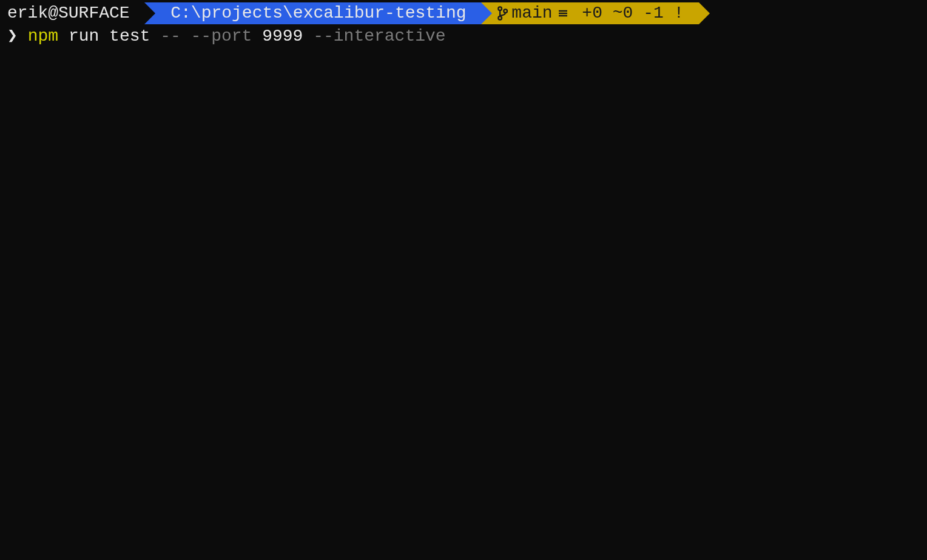  Describe the element at coordinates (633, 13) in the screenshot. I see `git-status-counts: +0 ~0 -1 !` at that location.